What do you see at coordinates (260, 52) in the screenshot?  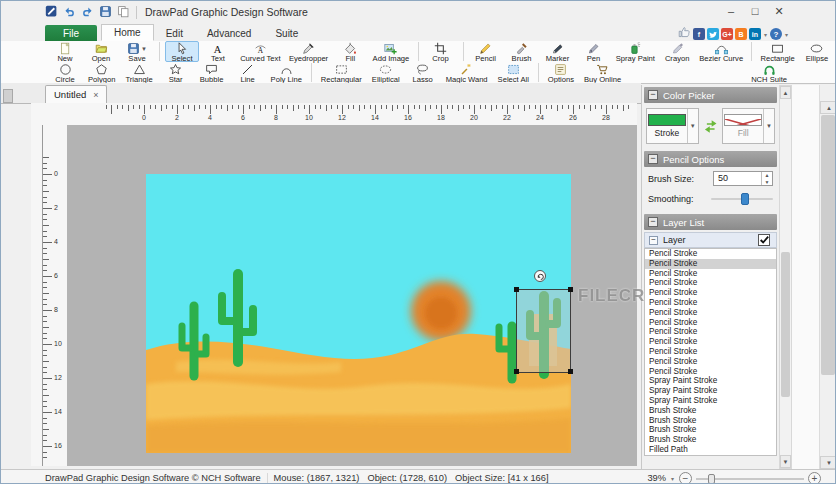 I see `tool-curved-text-button: ACurved Text` at bounding box center [260, 52].